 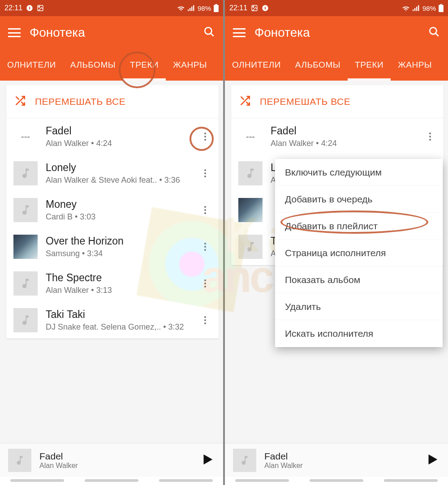 I want to click on track-subtitle: Cardi B • 3:03, so click(x=116, y=217).